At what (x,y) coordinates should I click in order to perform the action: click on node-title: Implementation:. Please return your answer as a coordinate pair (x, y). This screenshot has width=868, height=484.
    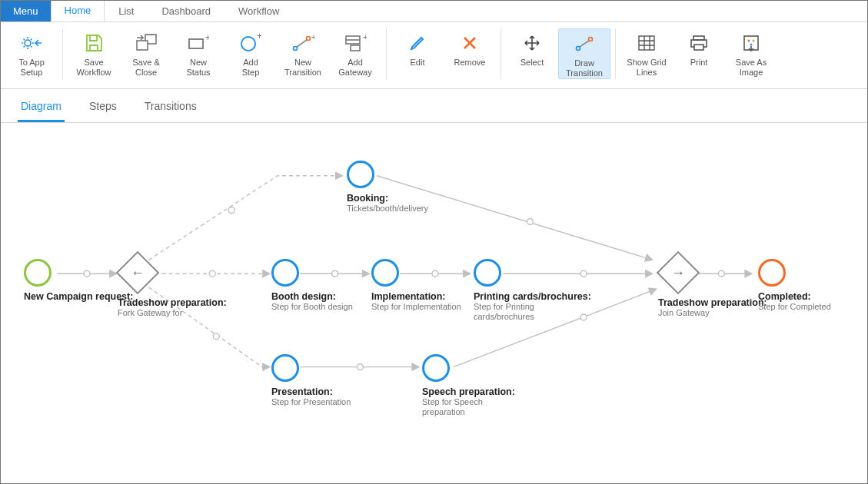
    Looking at the image, I should click on (417, 297).